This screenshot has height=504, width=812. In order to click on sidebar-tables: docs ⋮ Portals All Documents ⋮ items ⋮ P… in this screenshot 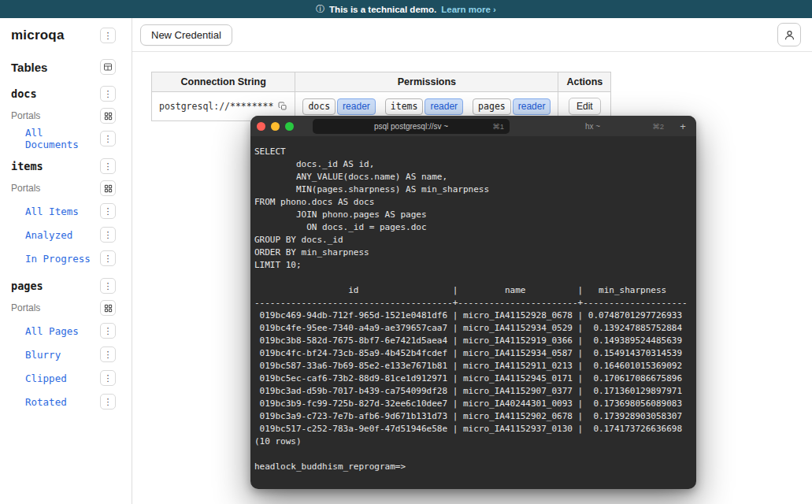, I will do `click(66, 248)`.